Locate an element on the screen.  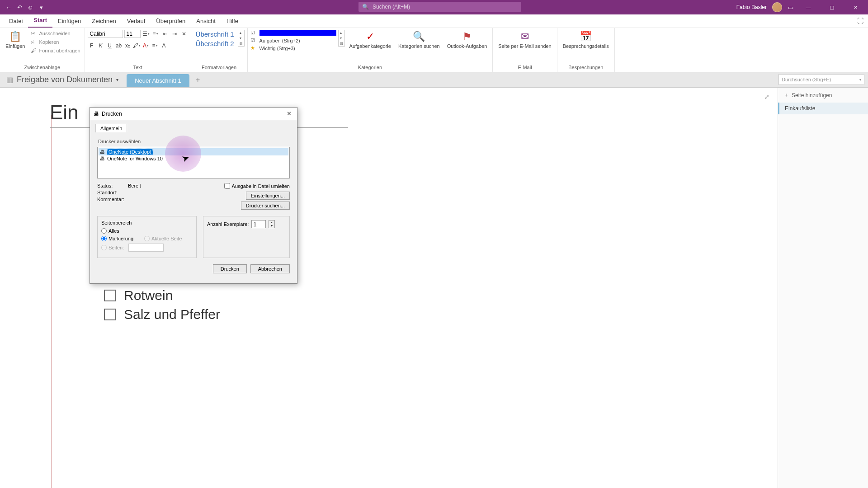
titlebar: ← ↶ ☺ ▾ Einkaufsliste - OneNote 🔍 Suchen… is located at coordinates (434, 7).